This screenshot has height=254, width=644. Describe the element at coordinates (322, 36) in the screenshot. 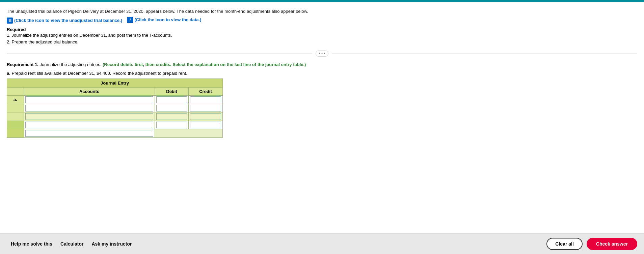

I see `required-section: Required 1. Journalize the adjusting ent…` at that location.